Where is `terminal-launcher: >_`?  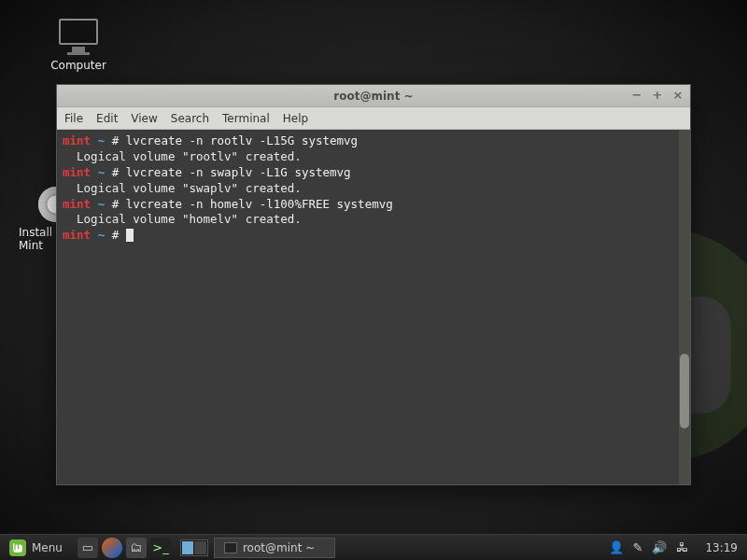
terminal-launcher: >_ is located at coordinates (161, 548).